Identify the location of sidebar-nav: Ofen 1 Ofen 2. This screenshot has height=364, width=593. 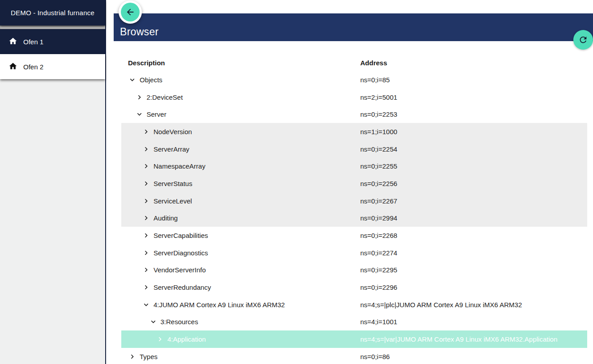
(53, 54).